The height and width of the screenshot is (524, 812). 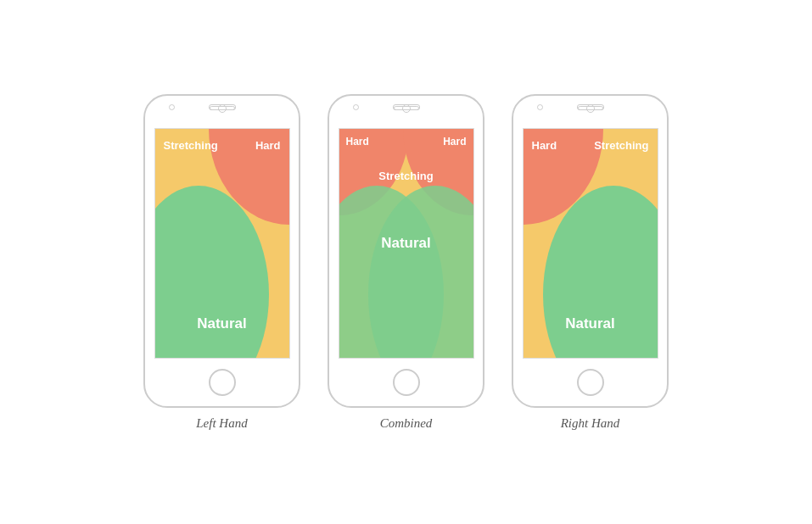 I want to click on camera-left, so click(x=171, y=107).